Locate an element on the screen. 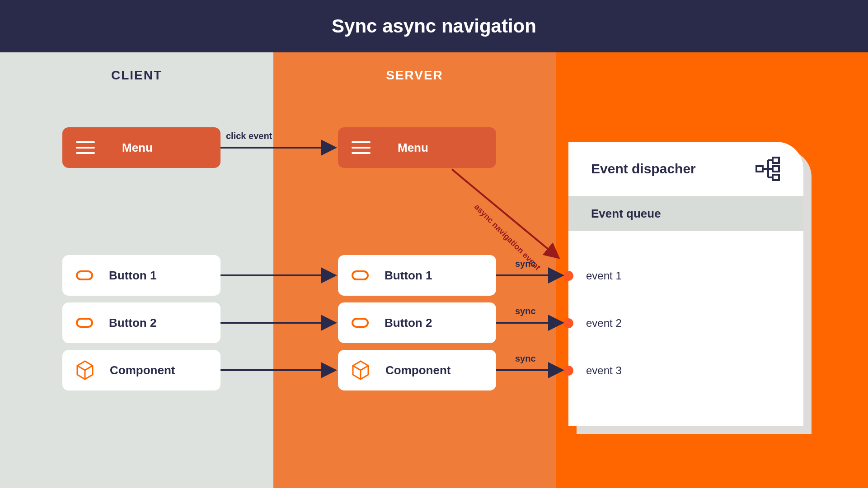  event-label: event 3 is located at coordinates (604, 371).